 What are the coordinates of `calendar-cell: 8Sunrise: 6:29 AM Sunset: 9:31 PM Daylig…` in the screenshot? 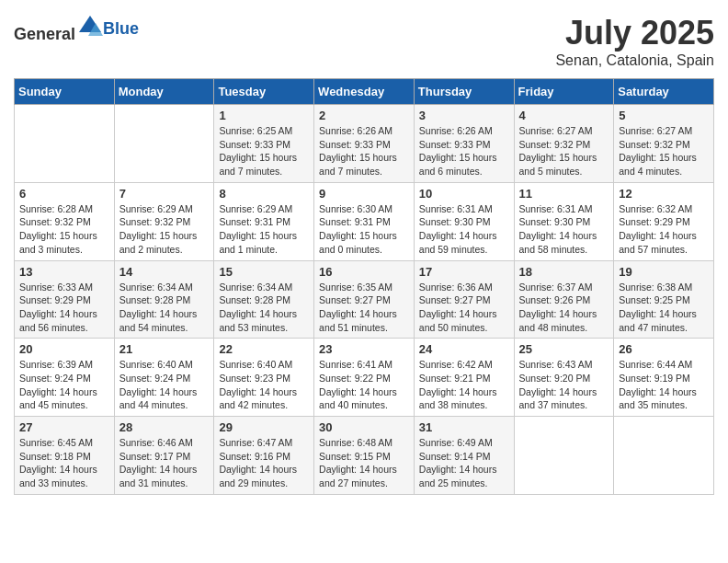 It's located at (265, 221).